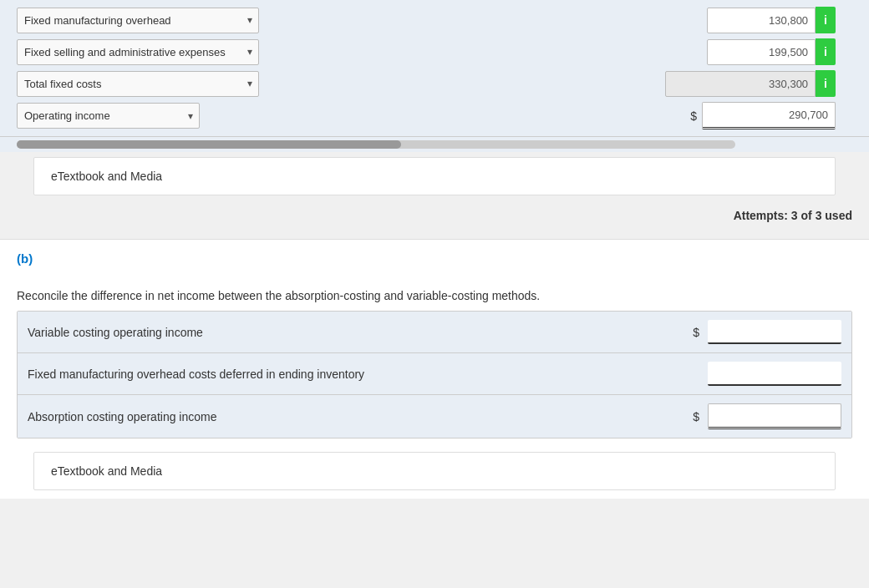  I want to click on section-b-header: (b), so click(434, 258).